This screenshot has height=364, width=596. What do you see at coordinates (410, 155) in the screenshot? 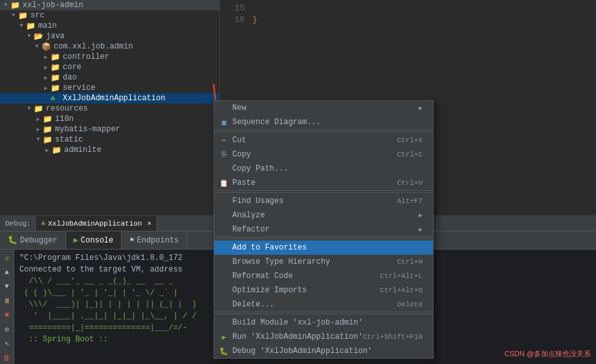
I see `copy-shortcut: Ctrl+C` at bounding box center [410, 155].